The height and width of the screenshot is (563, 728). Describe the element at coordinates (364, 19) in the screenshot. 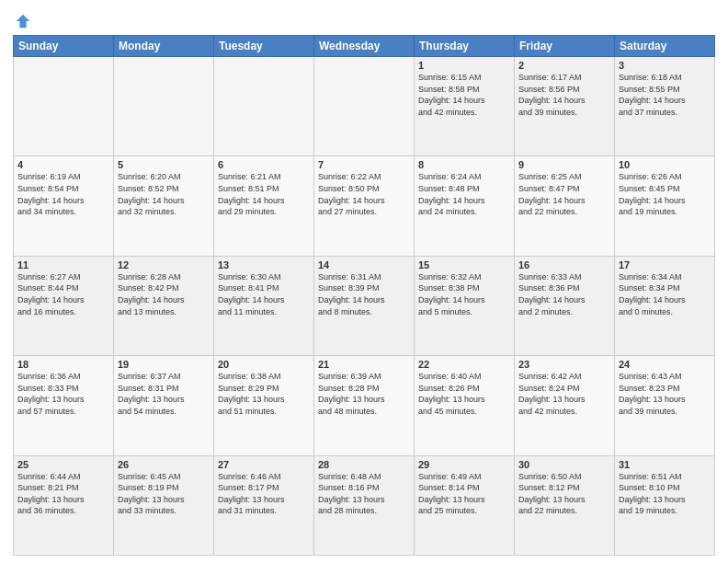

I see `header` at that location.